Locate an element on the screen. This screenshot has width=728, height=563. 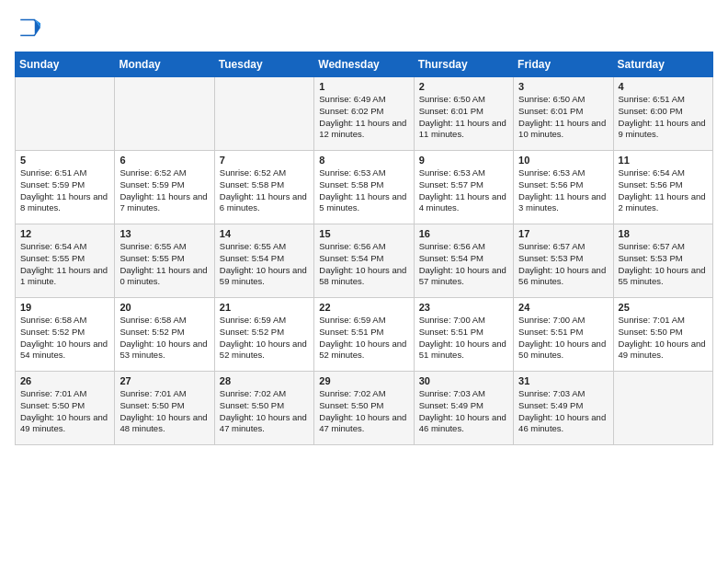
day-info: Sunrise: 6:54 AM Sunset: 5:56 PM Dayligh… is located at coordinates (664, 191).